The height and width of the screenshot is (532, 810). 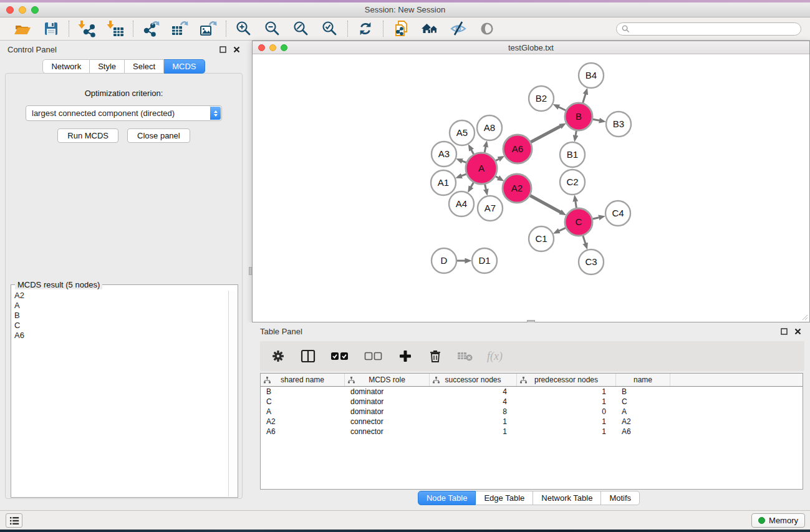 What do you see at coordinates (430, 29) in the screenshot?
I see `home-icon` at bounding box center [430, 29].